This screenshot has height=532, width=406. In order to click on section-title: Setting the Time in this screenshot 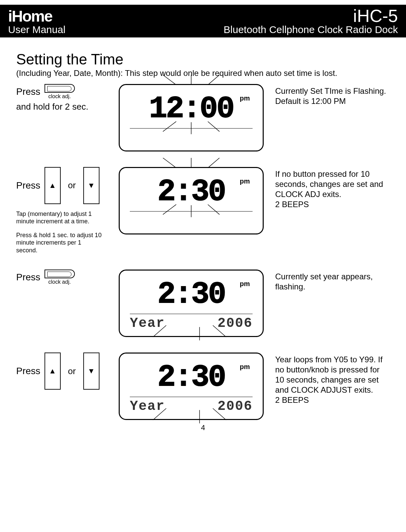, I will do `click(203, 59)`.